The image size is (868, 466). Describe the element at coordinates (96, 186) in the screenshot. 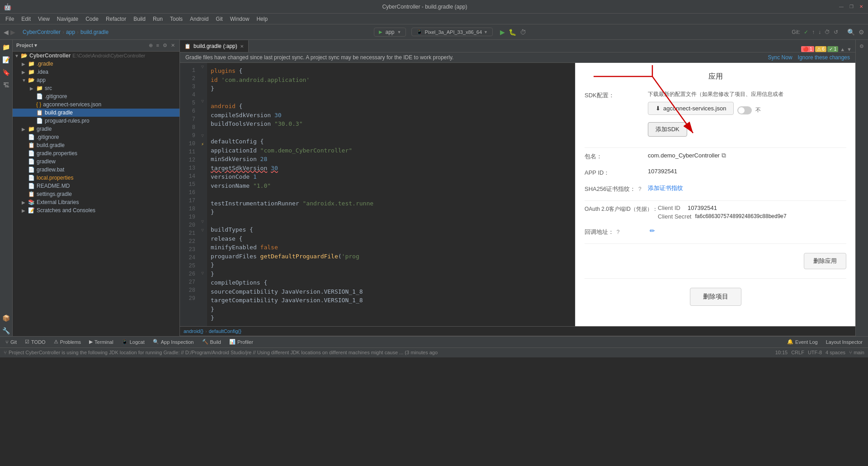

I see `sidebar-item-readme: ▶ 📄 README.MD` at that location.